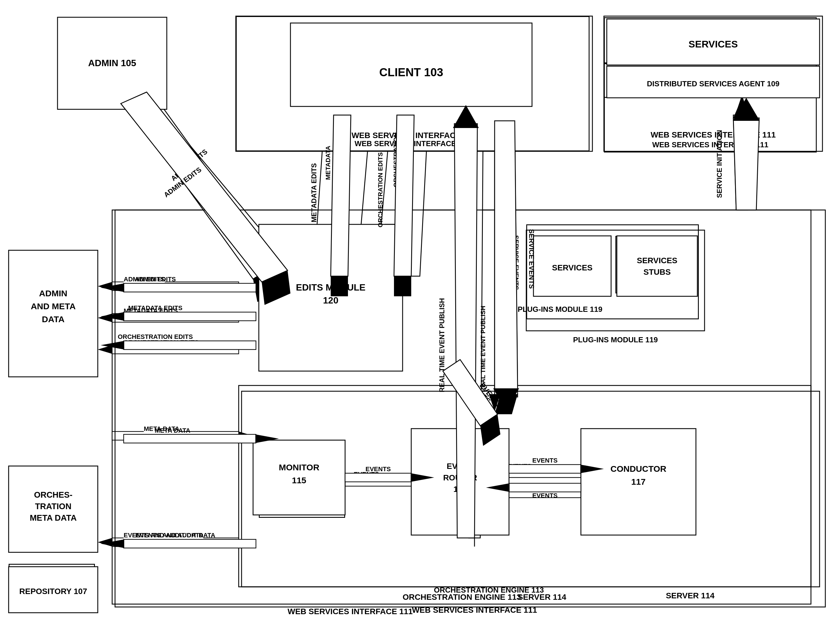 This screenshot has height=632, width=840. I want to click on event-router-box: EVENTROUTER118, so click(459, 483).